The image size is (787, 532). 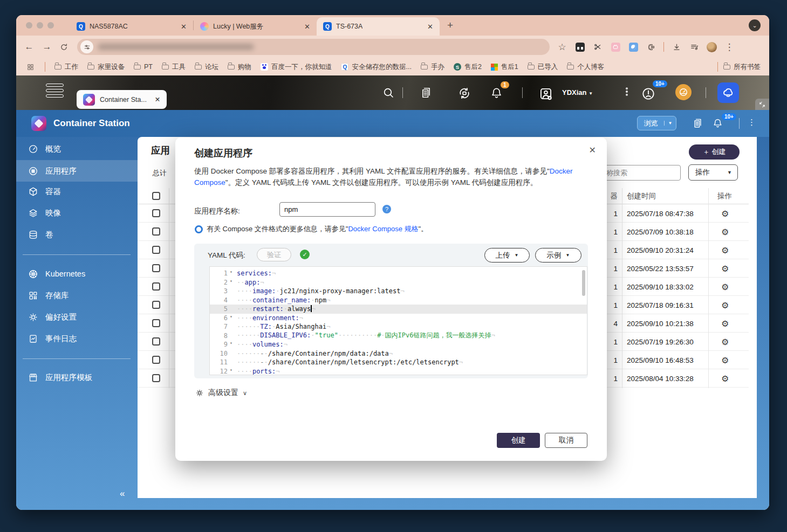 I want to click on bookmark-item: PT, so click(x=143, y=67).